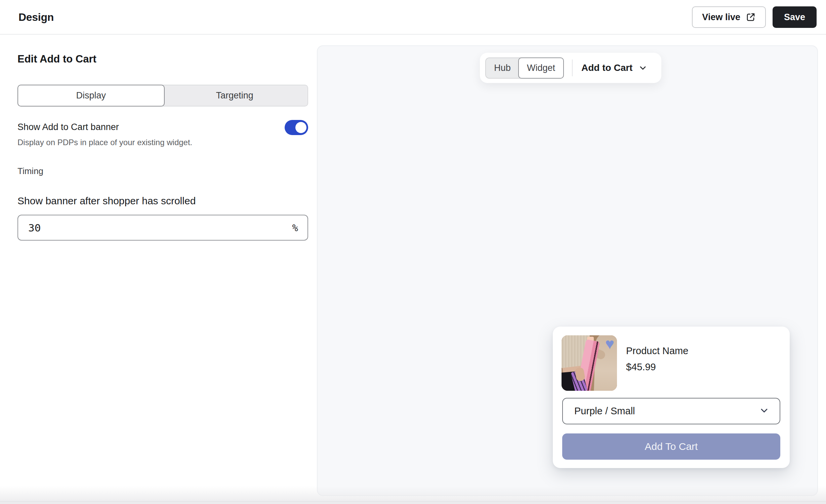 This screenshot has width=826, height=504. What do you see at coordinates (571, 68) in the screenshot?
I see `preview-toolbar: Hub Widget Add to Cart` at bounding box center [571, 68].